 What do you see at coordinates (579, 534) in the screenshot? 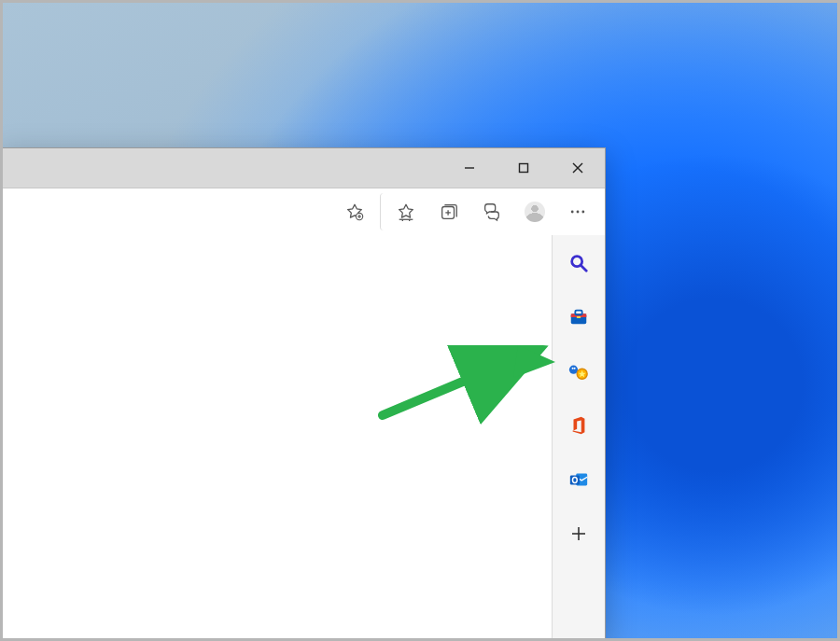
I see `plus-icon` at bounding box center [579, 534].